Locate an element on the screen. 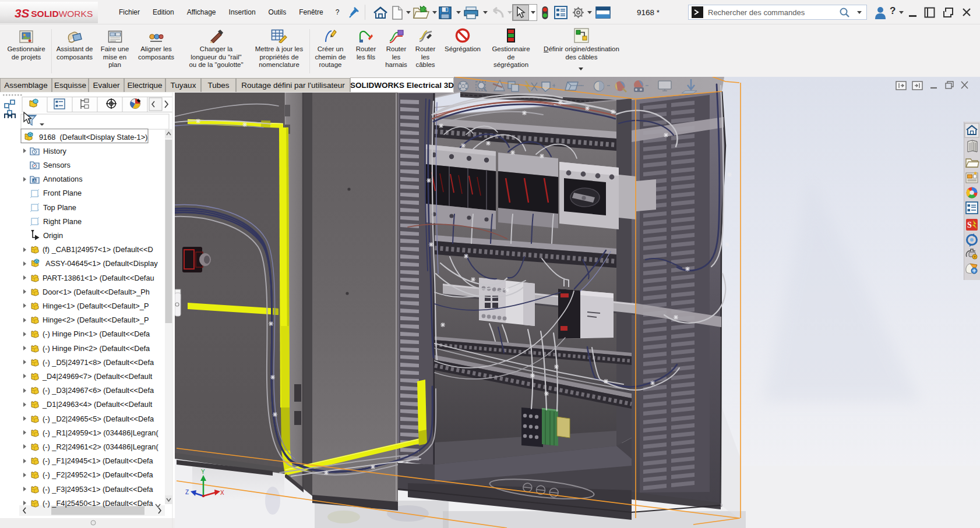 The width and height of the screenshot is (980, 528). svg-text: Z is located at coordinates (187, 492).